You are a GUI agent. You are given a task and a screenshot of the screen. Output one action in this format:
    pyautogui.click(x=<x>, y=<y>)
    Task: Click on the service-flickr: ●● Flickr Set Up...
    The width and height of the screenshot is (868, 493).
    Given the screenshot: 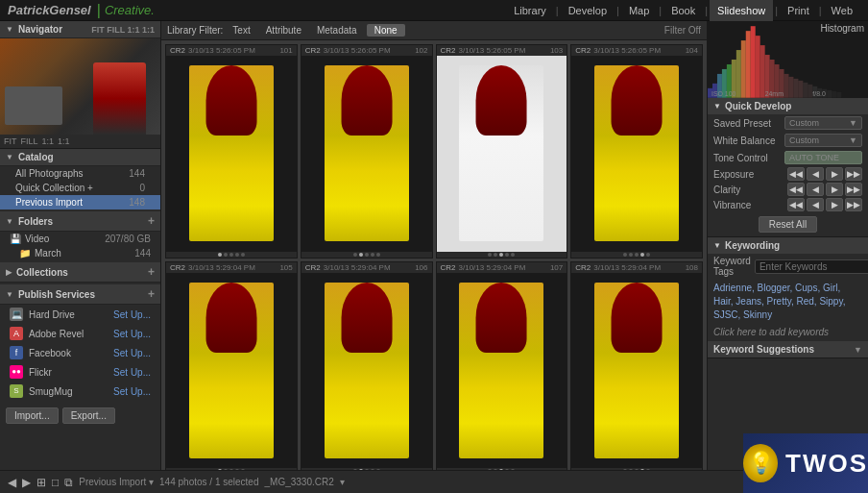 What is the action you would take?
    pyautogui.click(x=81, y=372)
    